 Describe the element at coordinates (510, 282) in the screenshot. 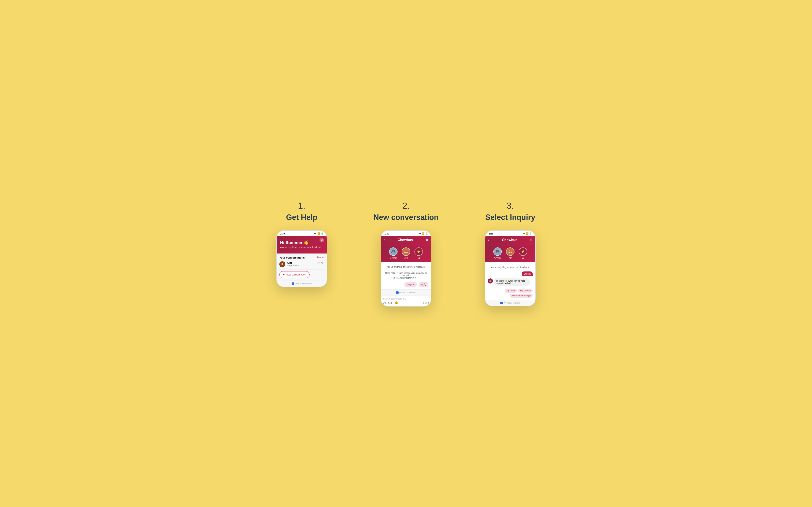

I see `bot-message-row: 🤖 Hi there! 👋 What can we help you with …` at that location.